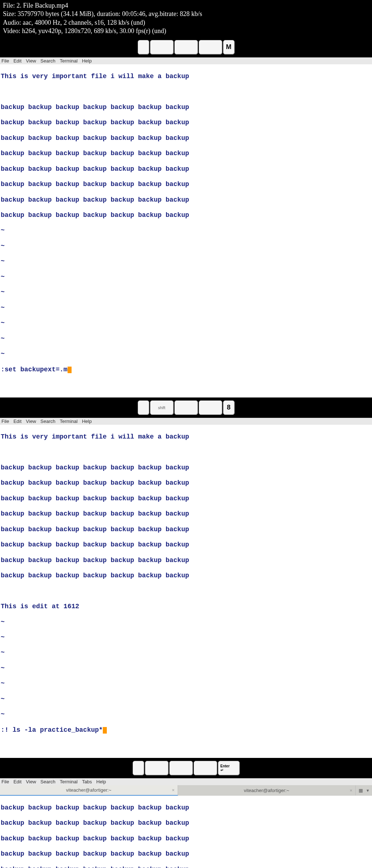 The height and width of the screenshot is (868, 372). What do you see at coordinates (368, 791) in the screenshot?
I see `dropdown-icon: ▾` at bounding box center [368, 791].